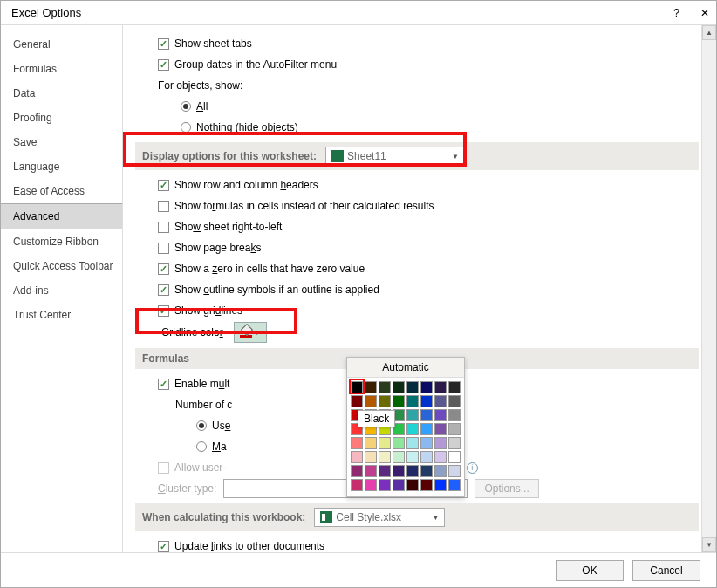  Describe the element at coordinates (61, 315) in the screenshot. I see `sidebar-item-trust-center: Trust Center` at that location.